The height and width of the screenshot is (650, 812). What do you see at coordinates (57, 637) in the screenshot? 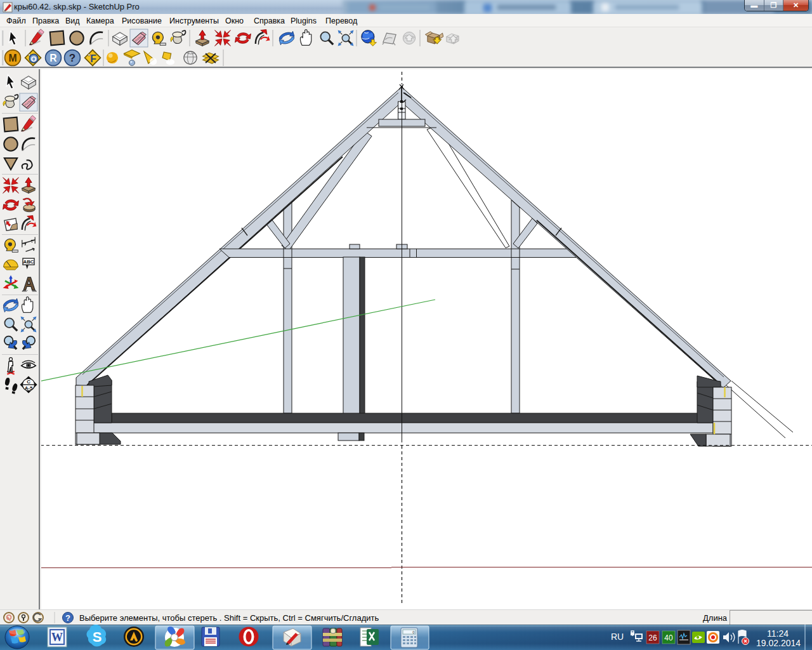
I see `svg-text: W` at bounding box center [57, 637].